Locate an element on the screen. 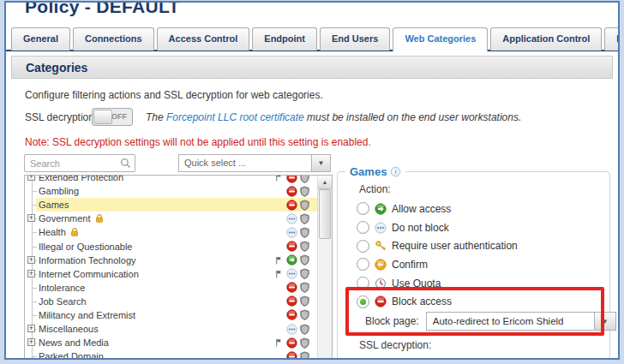  root-certificate-link: Forcepoint LLC root certificate is located at coordinates (235, 117).